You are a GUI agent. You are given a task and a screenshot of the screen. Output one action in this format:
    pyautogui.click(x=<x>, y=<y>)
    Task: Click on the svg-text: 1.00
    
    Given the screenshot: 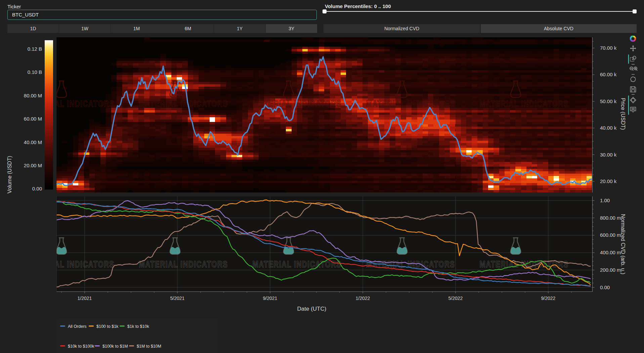 What is the action you would take?
    pyautogui.click(x=605, y=200)
    